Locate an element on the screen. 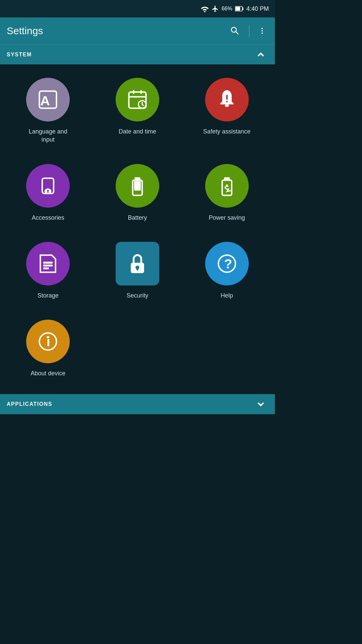 This screenshot has height=644, width=362. system-section-title: SYSTEM is located at coordinates (19, 55).